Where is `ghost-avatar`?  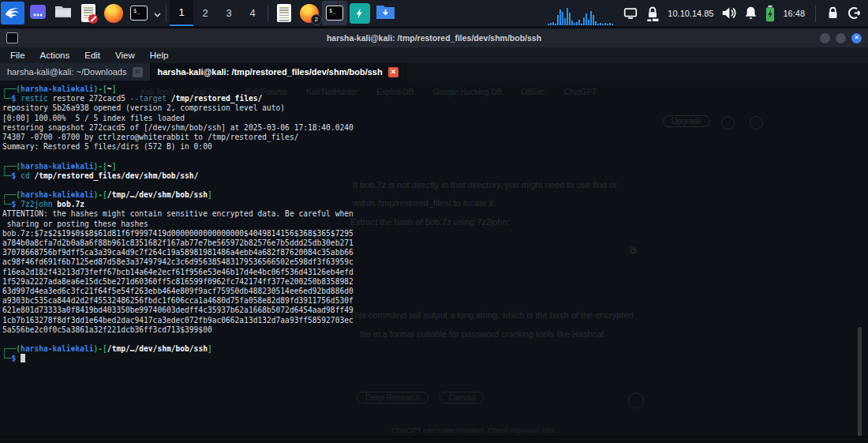
ghost-avatar is located at coordinates (728, 123).